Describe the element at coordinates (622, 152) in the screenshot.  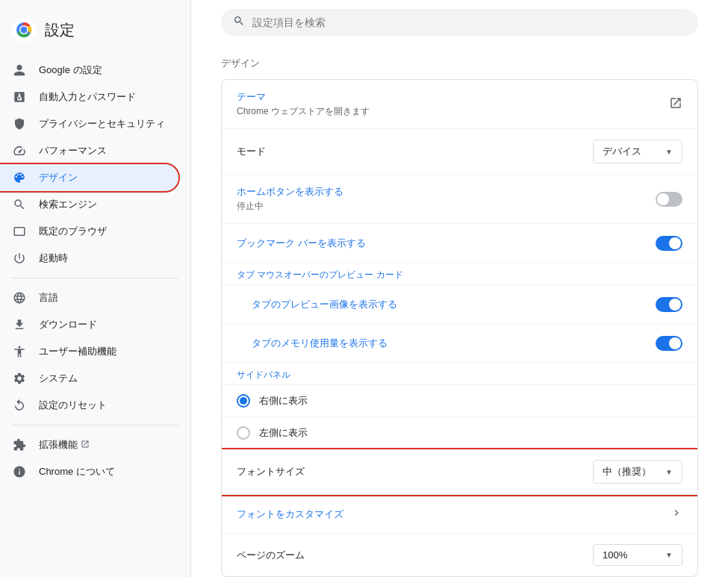
I see `mode-dropdown-value: デバイス` at that location.